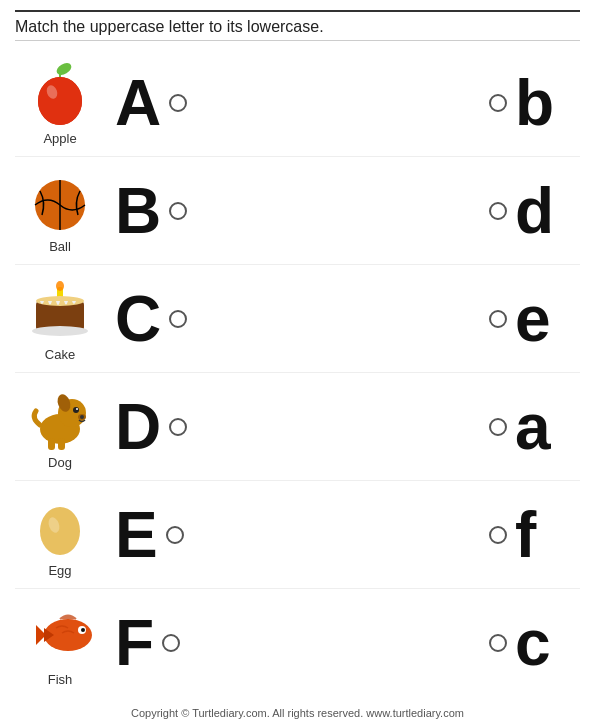 Image resolution: width=595 pixels, height=725 pixels. What do you see at coordinates (298, 319) in the screenshot?
I see `row-cake: Cake C e` at bounding box center [298, 319].